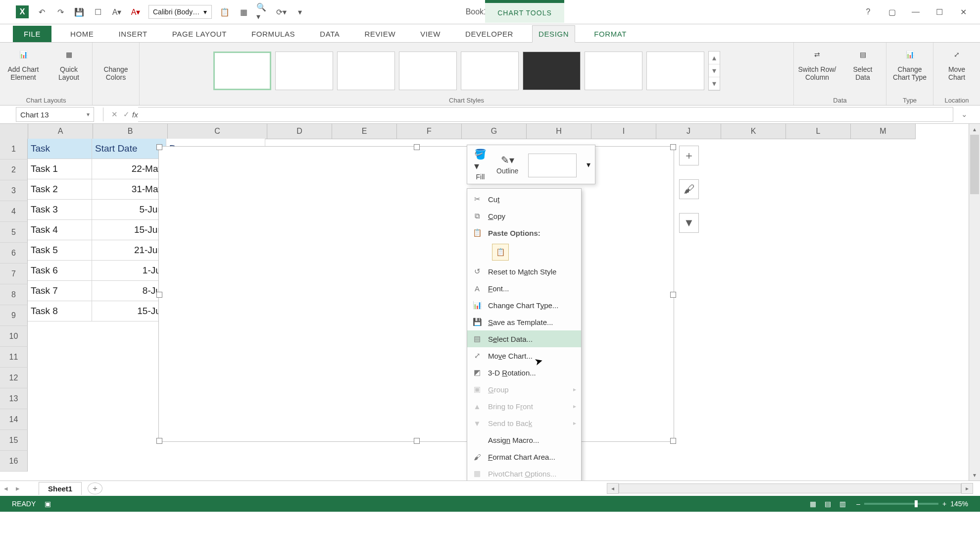 The image size is (980, 535). I want to click on name-box: Chart 13 ▾, so click(55, 114).